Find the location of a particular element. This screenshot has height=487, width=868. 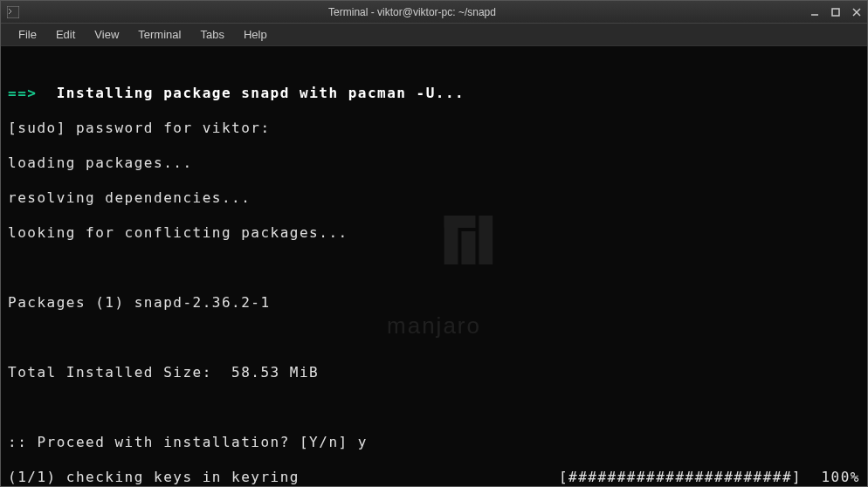

menu-edit: Edit is located at coordinates (65, 35).